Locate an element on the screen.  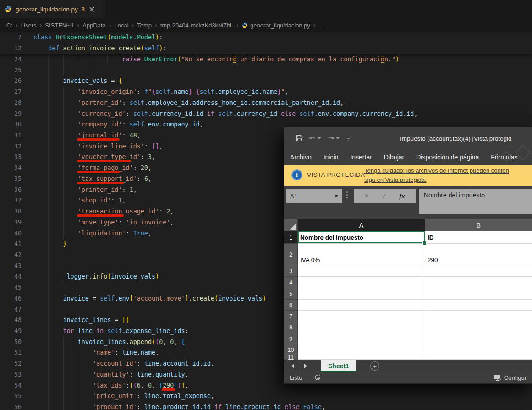
cell-B10 is located at coordinates (478, 350).